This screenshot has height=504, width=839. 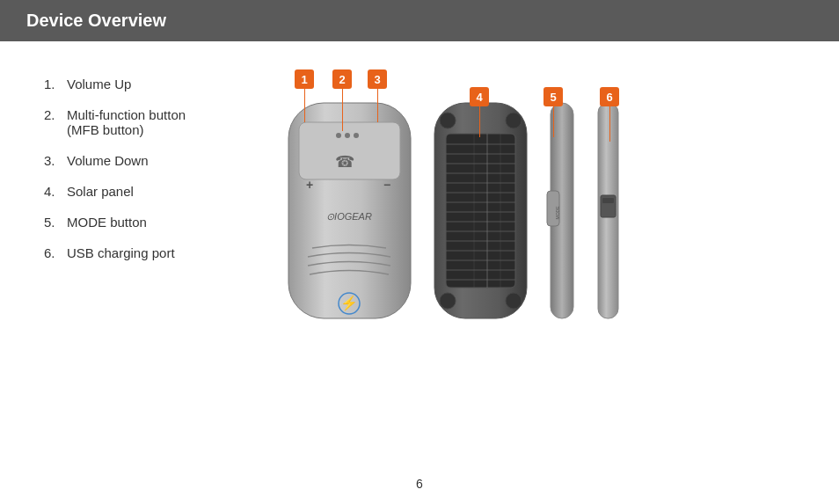 I want to click on badge-3: 3, so click(x=377, y=79).